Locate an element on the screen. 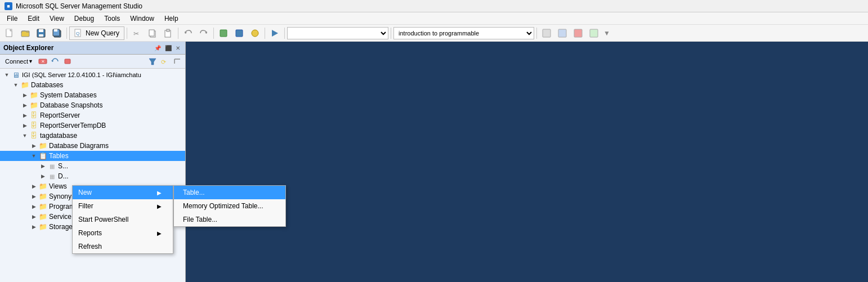 The image size is (868, 282). toolbar-btn-d is located at coordinates (594, 33).